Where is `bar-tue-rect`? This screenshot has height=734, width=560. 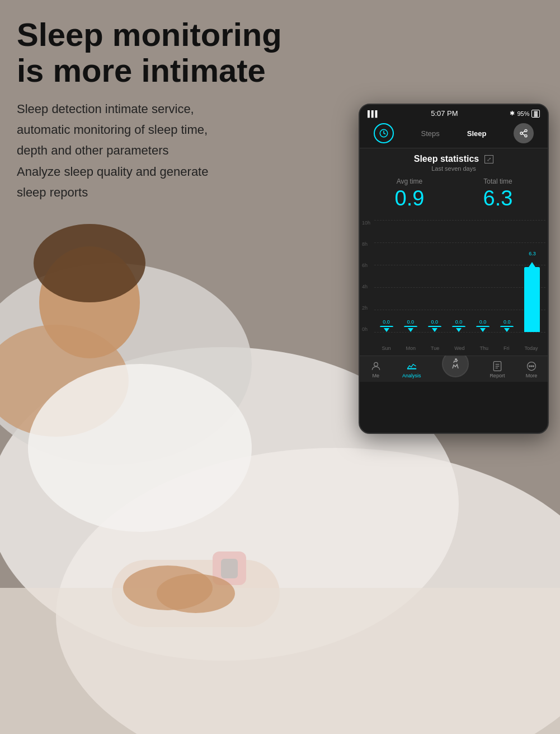 bar-tue-rect is located at coordinates (435, 326).